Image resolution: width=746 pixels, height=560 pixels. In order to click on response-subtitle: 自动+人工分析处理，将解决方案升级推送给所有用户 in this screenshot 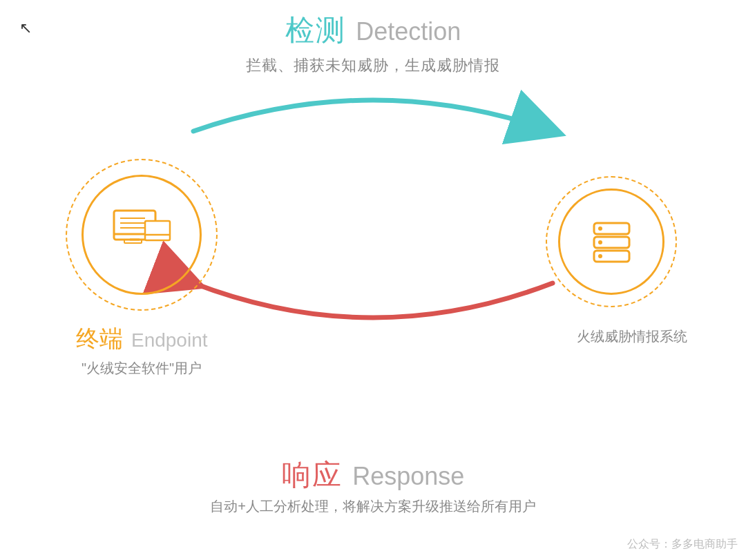, I will do `click(373, 507)`.